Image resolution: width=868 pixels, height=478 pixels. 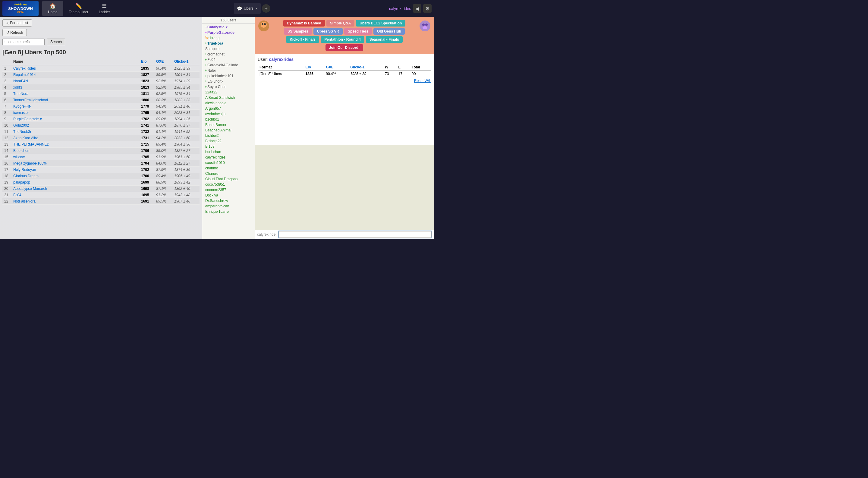 What do you see at coordinates (228, 201) in the screenshot?
I see `user-list-item: Dr.Sandshrew` at bounding box center [228, 201].